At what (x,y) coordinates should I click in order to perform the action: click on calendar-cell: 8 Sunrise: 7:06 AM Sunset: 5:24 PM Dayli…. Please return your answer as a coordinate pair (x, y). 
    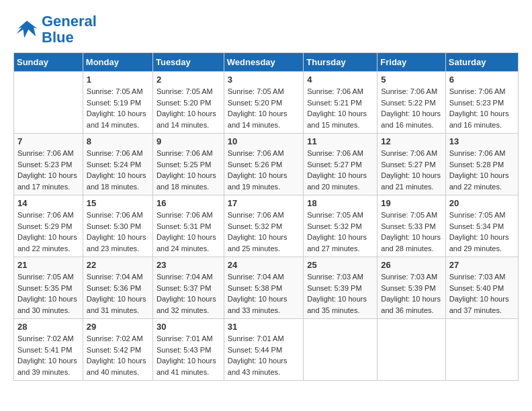
    Looking at the image, I should click on (118, 165).